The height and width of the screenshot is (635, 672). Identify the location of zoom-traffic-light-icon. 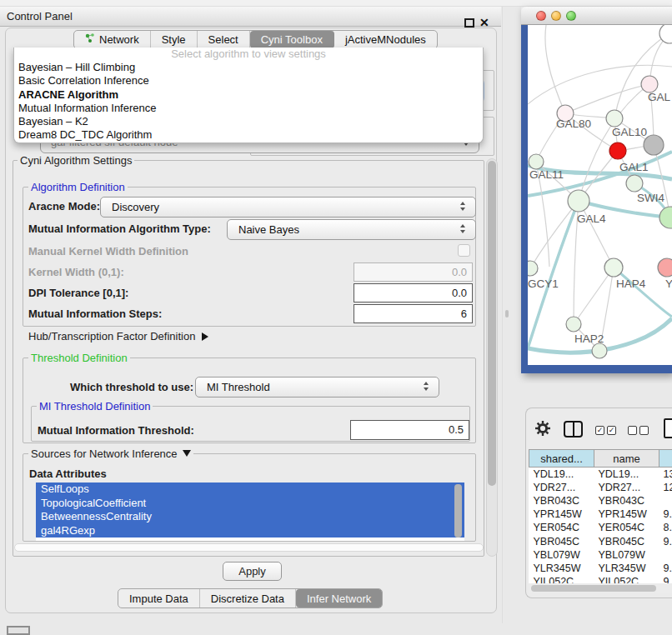
(571, 16).